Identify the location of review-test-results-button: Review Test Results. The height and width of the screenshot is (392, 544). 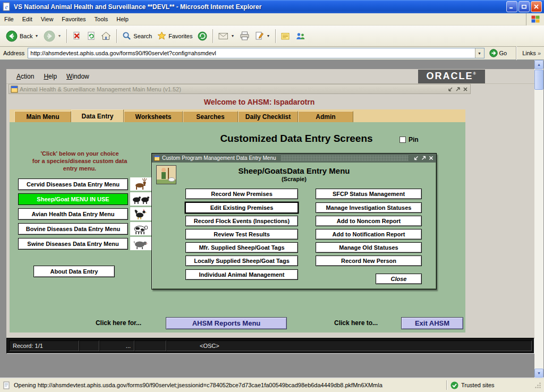
(242, 234).